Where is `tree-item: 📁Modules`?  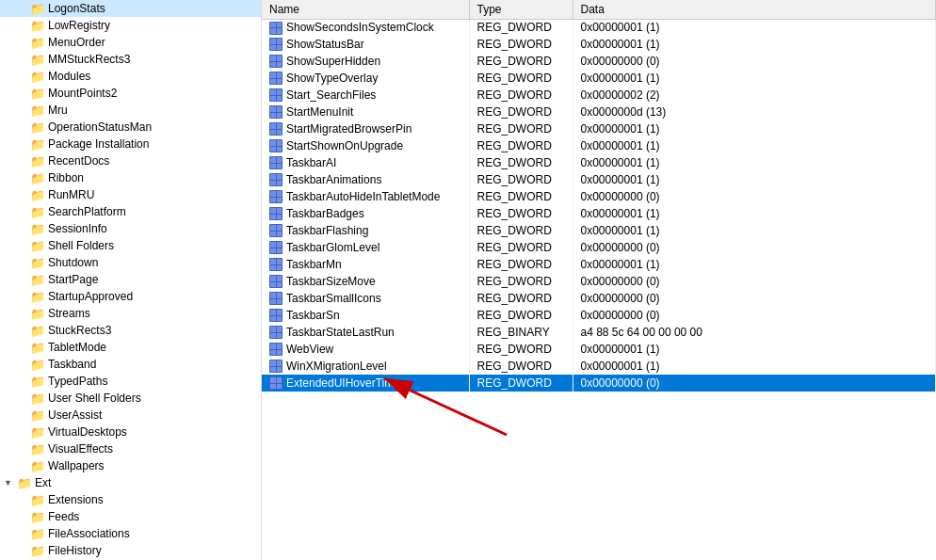 tree-item: 📁Modules is located at coordinates (130, 76).